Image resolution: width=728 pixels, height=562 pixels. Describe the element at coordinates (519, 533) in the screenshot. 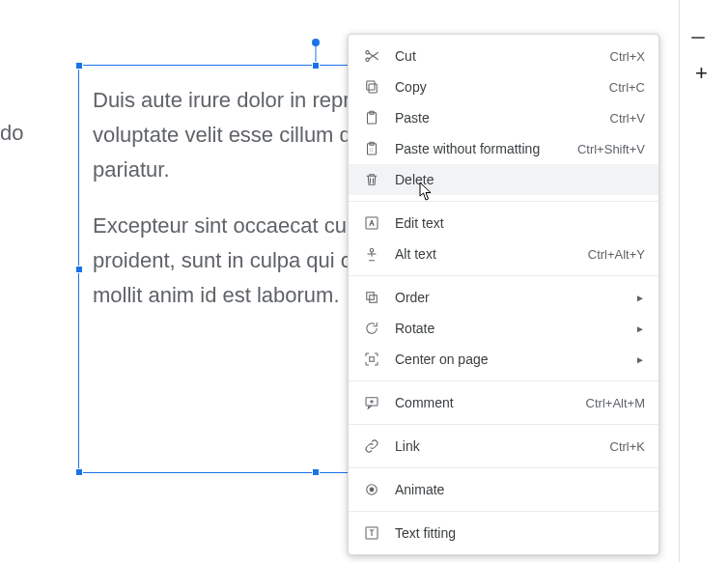

I see `menu-text-fitting-label: Text fitting` at that location.